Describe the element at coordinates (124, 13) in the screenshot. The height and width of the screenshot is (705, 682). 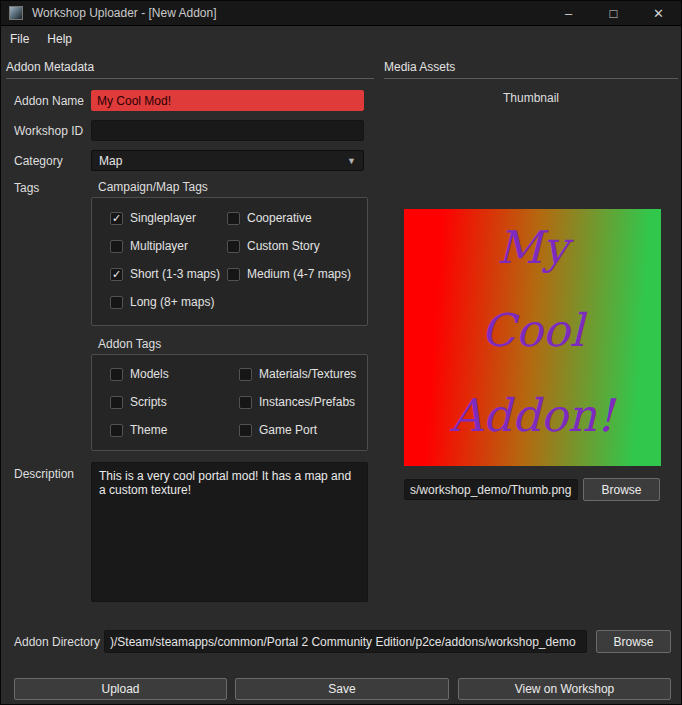
I see `window-title: Workshop Uploader - [New Addon]` at that location.